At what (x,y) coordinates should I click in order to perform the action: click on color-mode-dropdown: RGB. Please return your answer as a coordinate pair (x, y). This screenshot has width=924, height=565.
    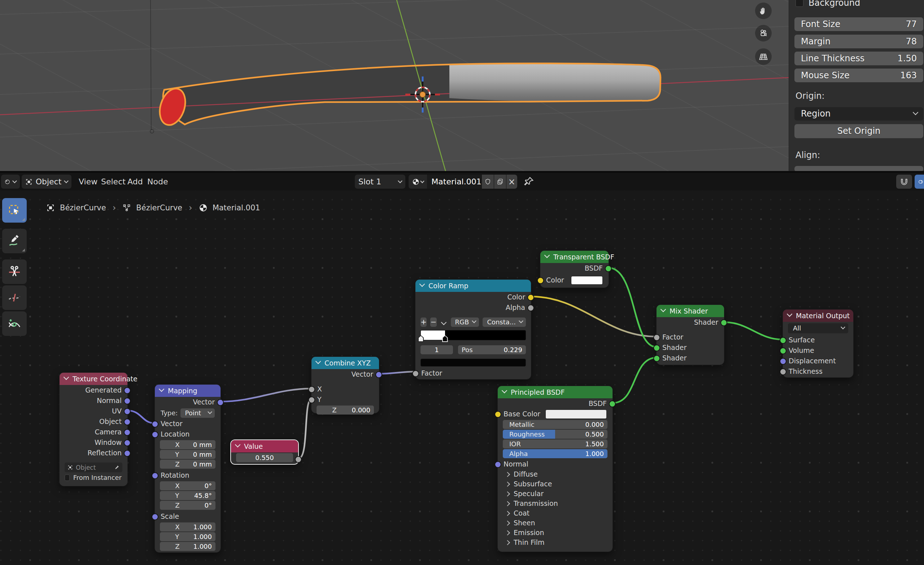
    Looking at the image, I should click on (465, 322).